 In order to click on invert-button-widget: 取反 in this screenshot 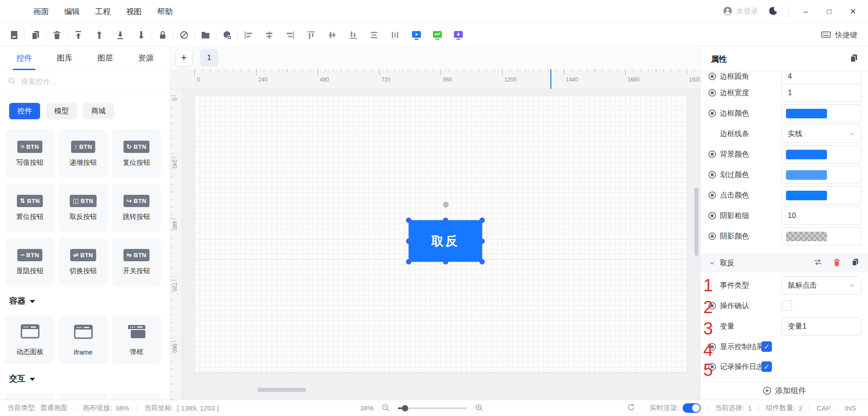, I will do `click(446, 241)`.